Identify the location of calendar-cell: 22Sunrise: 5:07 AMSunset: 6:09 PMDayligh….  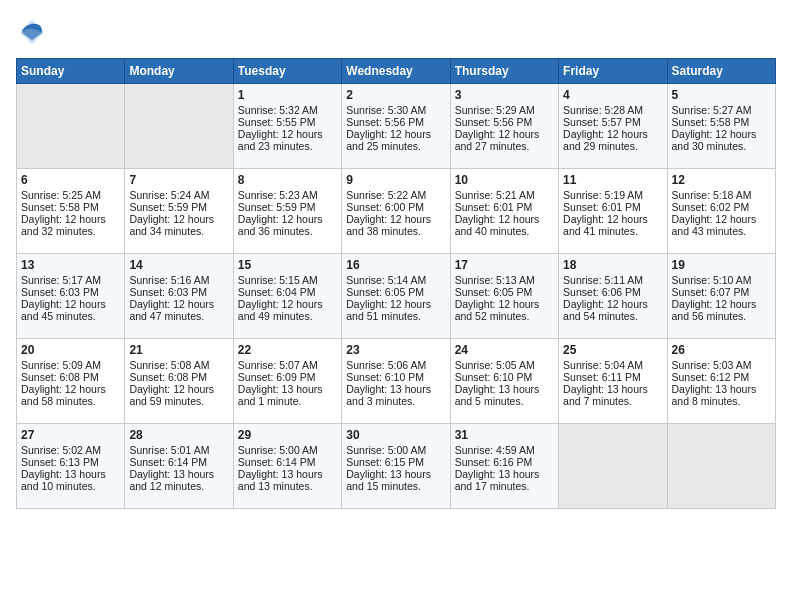
(287, 382).